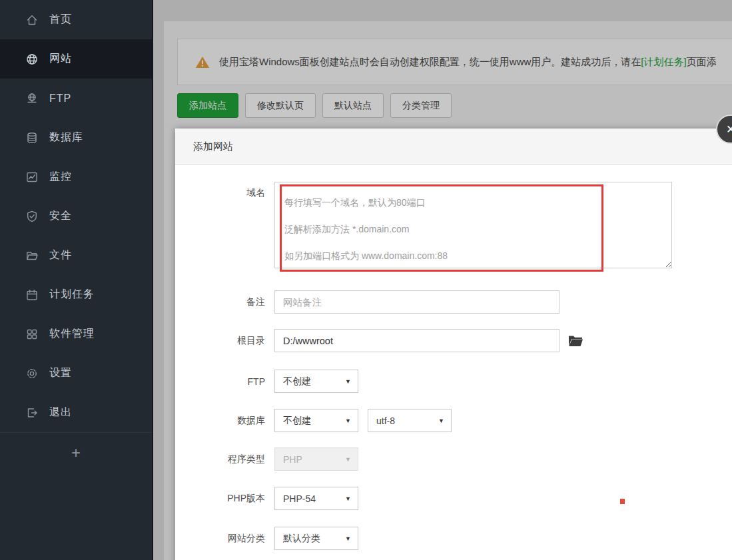  I want to click on ftp-select-value: 不创建, so click(297, 382).